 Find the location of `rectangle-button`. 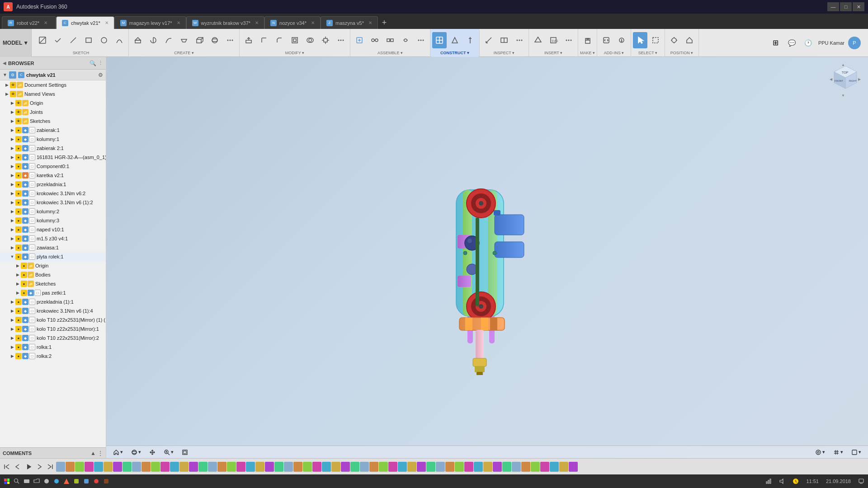

rectangle-button is located at coordinates (89, 40).